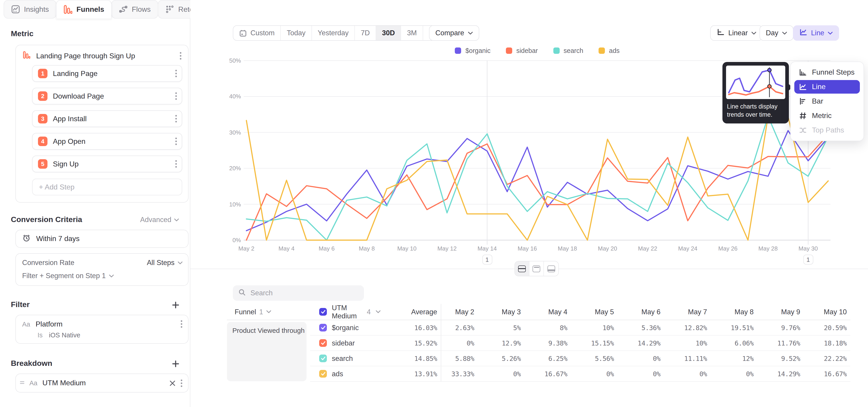 The image size is (868, 407). I want to click on menu-item-line: Line, so click(827, 87).